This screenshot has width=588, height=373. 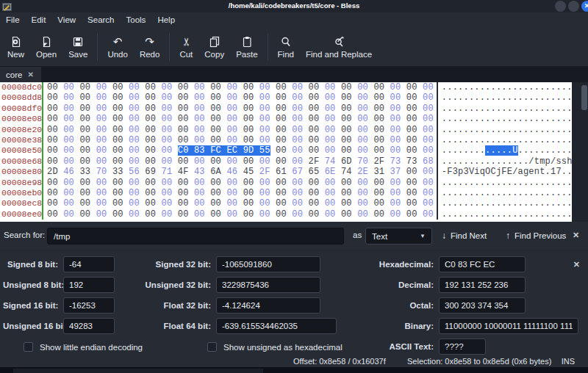 What do you see at coordinates (560, 6) in the screenshot?
I see `minimize-button` at bounding box center [560, 6].